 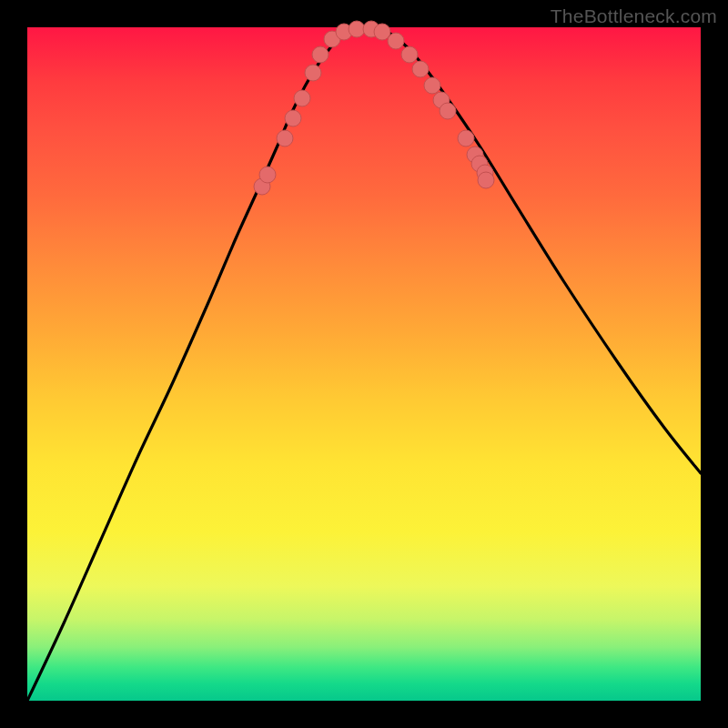 I want to click on curve-markers, so click(x=374, y=107).